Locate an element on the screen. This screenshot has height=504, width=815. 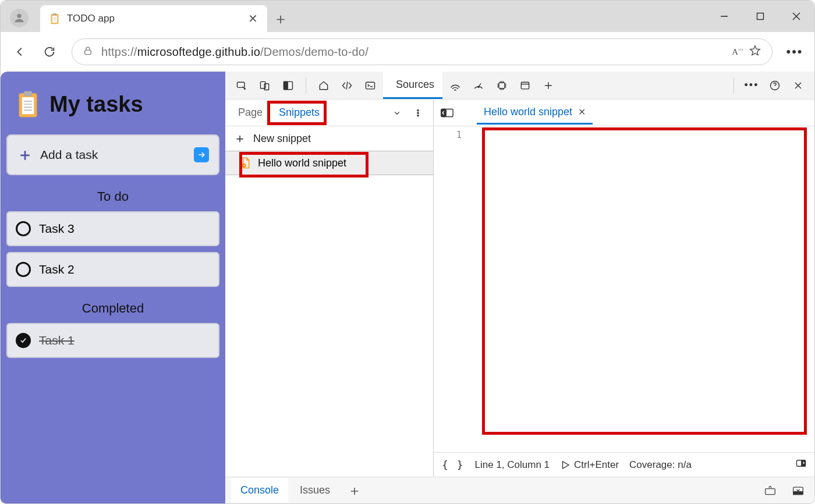
toolbar: https://microsoftedge.github.io/Demos/de… is located at coordinates (408, 52).